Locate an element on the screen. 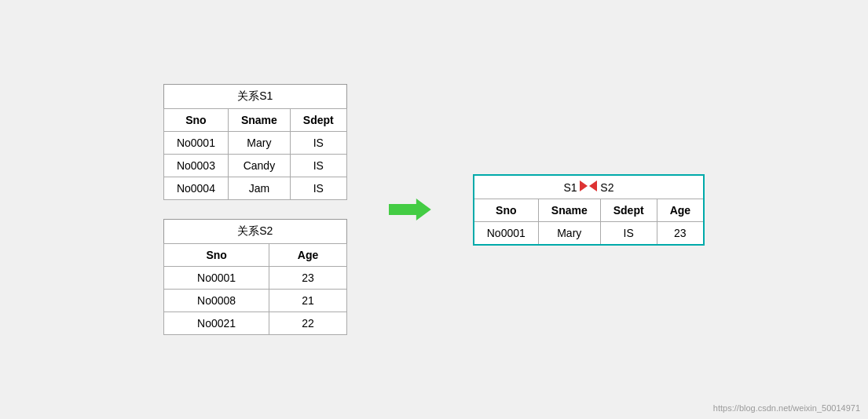  result-col-sno: Sno is located at coordinates (506, 210).